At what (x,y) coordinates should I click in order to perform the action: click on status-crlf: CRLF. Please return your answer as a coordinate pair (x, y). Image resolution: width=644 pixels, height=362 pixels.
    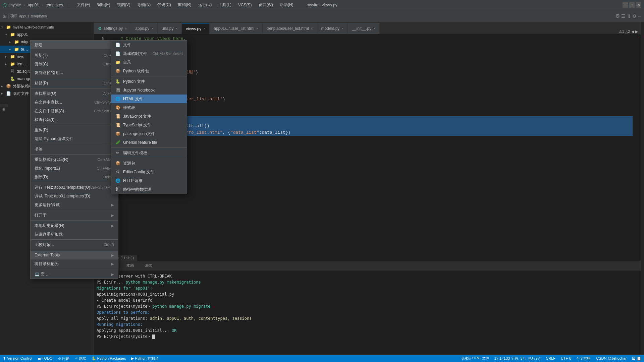
    Looking at the image, I should click on (551, 358).